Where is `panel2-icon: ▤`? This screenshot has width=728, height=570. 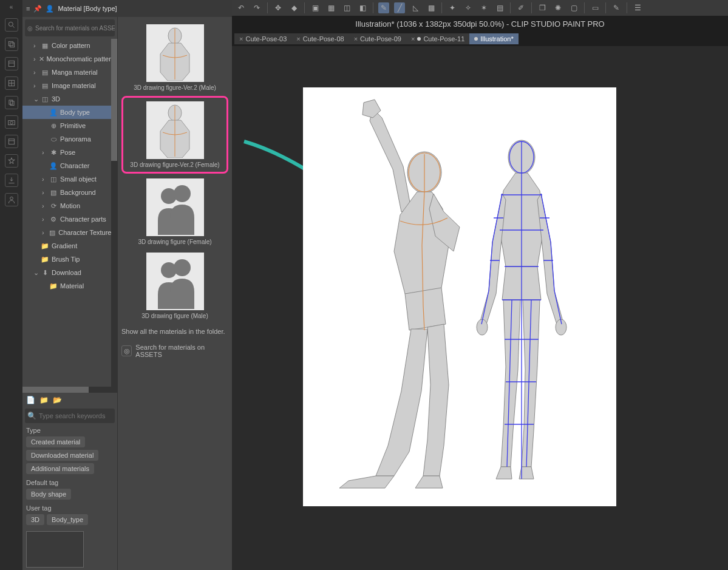 panel2-icon: ▤ is located at coordinates (500, 8).